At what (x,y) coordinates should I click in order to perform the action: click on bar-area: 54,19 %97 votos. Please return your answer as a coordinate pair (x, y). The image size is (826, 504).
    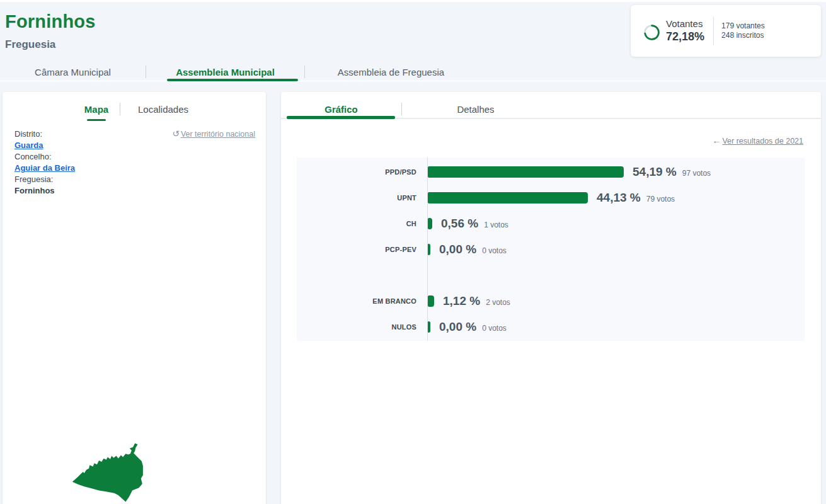
    Looking at the image, I should click on (614, 172).